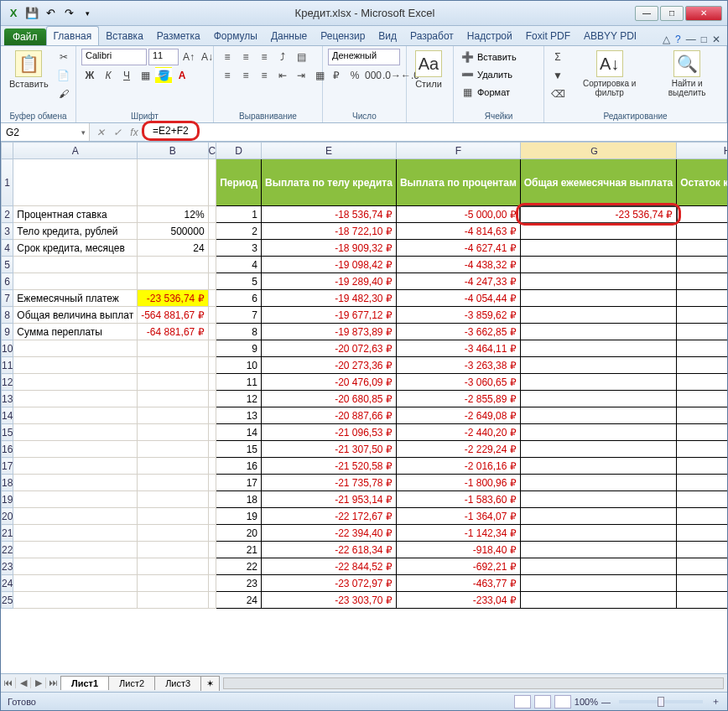 The height and width of the screenshot is (711, 728). Describe the element at coordinates (329, 433) in the screenshot. I see `cell-E15: -21 096,53 ₽` at that location.